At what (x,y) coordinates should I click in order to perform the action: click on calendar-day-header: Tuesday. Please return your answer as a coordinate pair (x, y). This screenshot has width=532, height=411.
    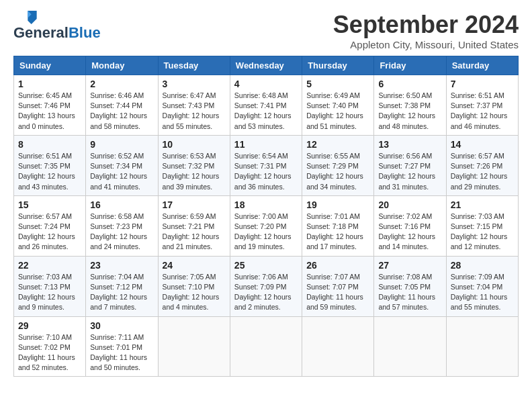
    Looking at the image, I should click on (193, 66).